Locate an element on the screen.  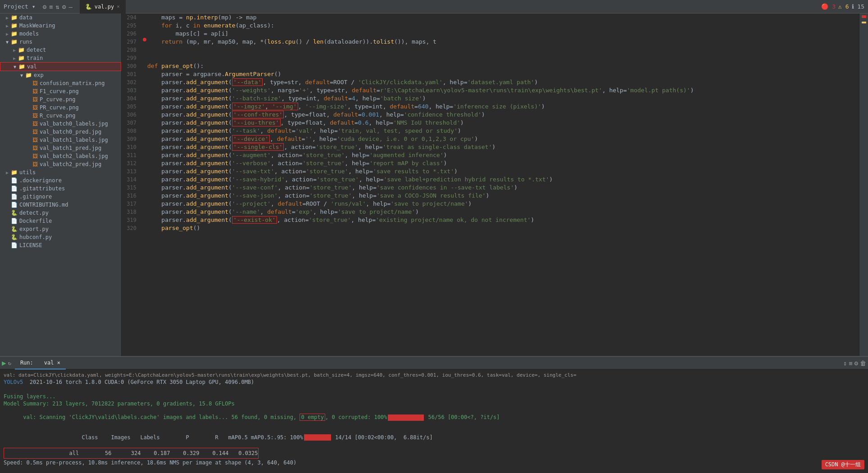
settings-icon: ⚙ is located at coordinates (45, 7).